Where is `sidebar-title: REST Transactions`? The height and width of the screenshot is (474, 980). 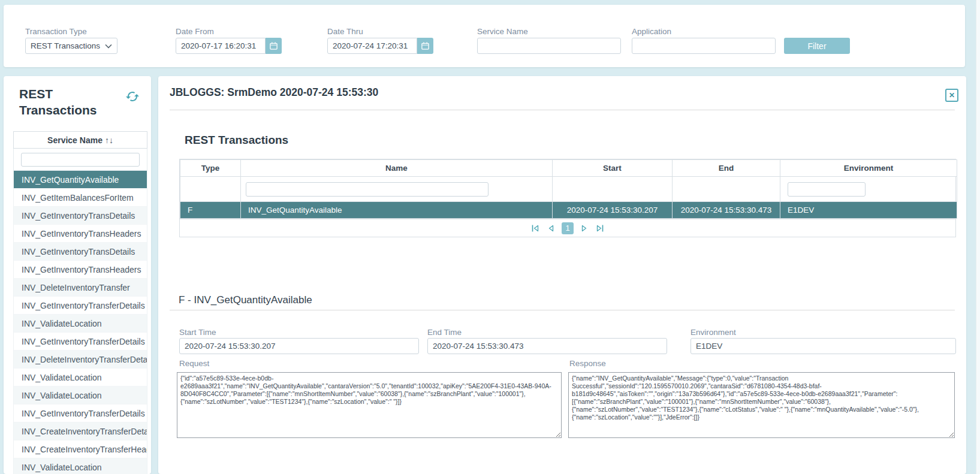 sidebar-title: REST Transactions is located at coordinates (71, 102).